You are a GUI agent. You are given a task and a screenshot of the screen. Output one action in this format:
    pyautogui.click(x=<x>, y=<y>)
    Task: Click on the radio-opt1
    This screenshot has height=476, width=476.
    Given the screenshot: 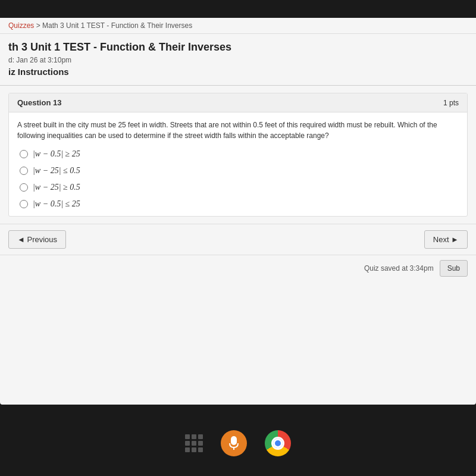 What is the action you would take?
    pyautogui.click(x=24, y=154)
    